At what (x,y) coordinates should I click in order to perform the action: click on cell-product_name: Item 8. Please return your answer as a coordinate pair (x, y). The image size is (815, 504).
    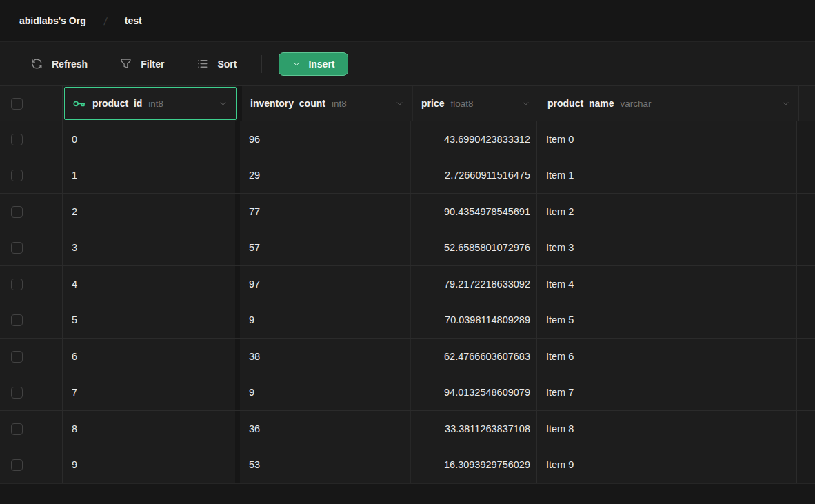
    Looking at the image, I should click on (667, 429).